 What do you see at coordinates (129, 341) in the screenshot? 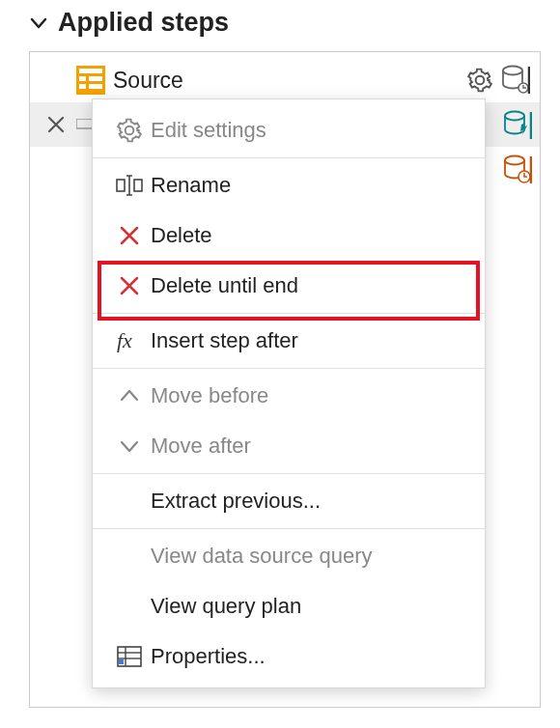
I see `fx-icon: fx` at bounding box center [129, 341].